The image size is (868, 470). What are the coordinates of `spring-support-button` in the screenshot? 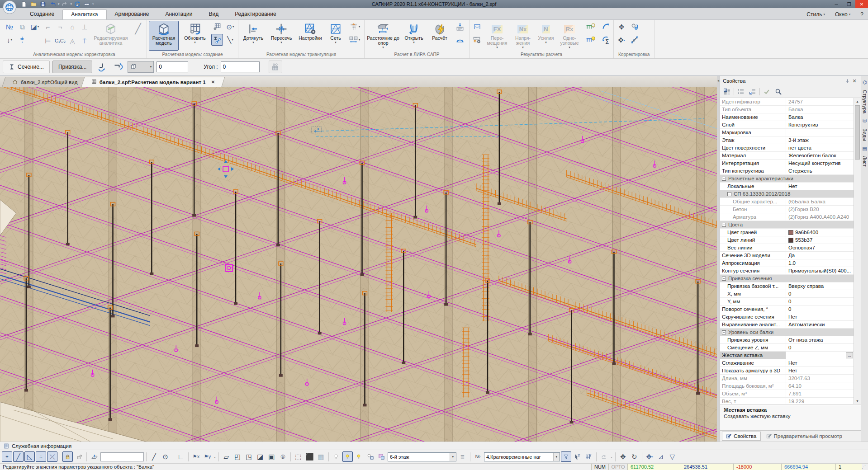 It's located at (22, 40).